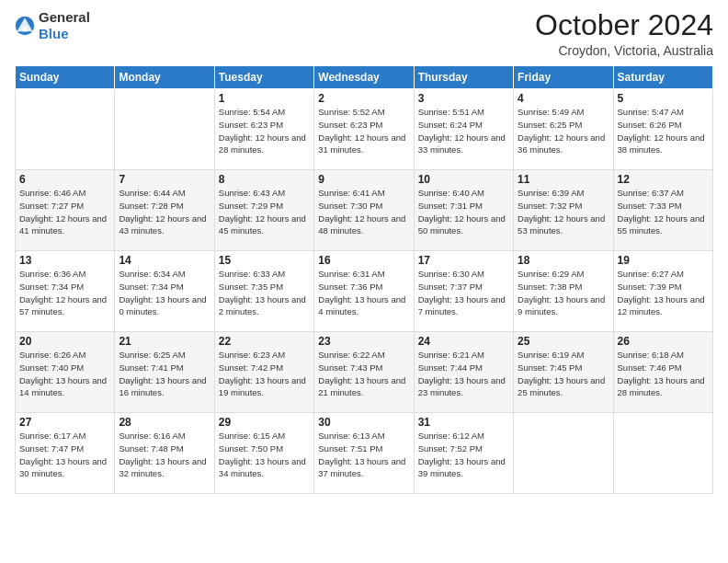 The height and width of the screenshot is (563, 728). Describe the element at coordinates (165, 373) in the screenshot. I see `calendar-cell: 21Sunrise: 6:25 AM Sunset: 7:41 PM Dayli…` at that location.